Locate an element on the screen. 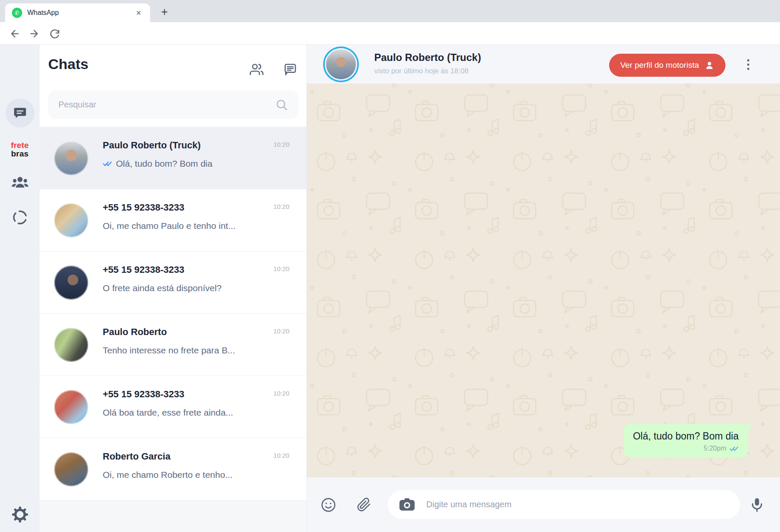  chat-list-footer is located at coordinates (173, 516).